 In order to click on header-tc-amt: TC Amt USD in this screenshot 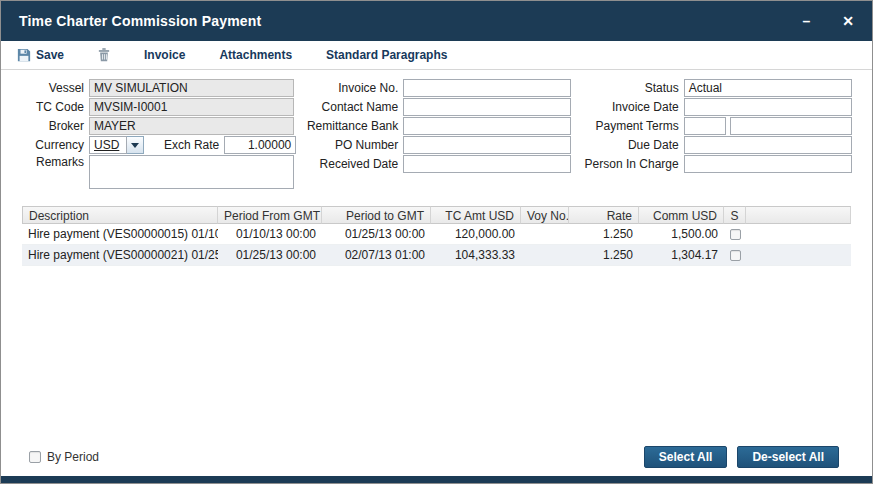, I will do `click(476, 215)`.